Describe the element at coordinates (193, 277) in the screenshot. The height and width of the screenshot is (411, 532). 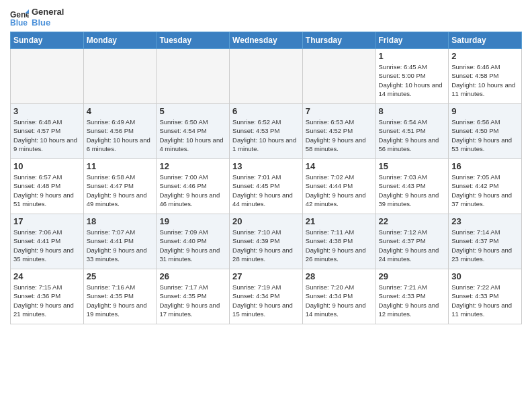
I see `day-number: 26` at that location.